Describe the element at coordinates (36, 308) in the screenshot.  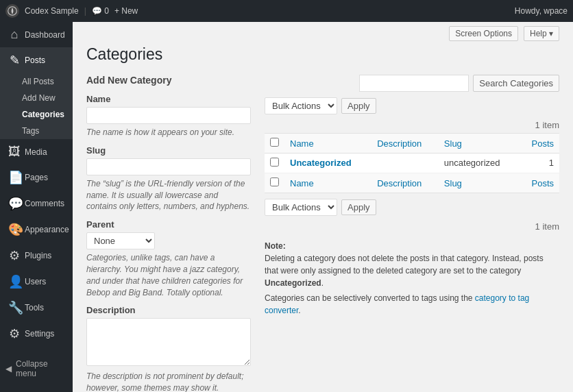
I see `sidebar-item-tools: 🔧 Tools` at that location.